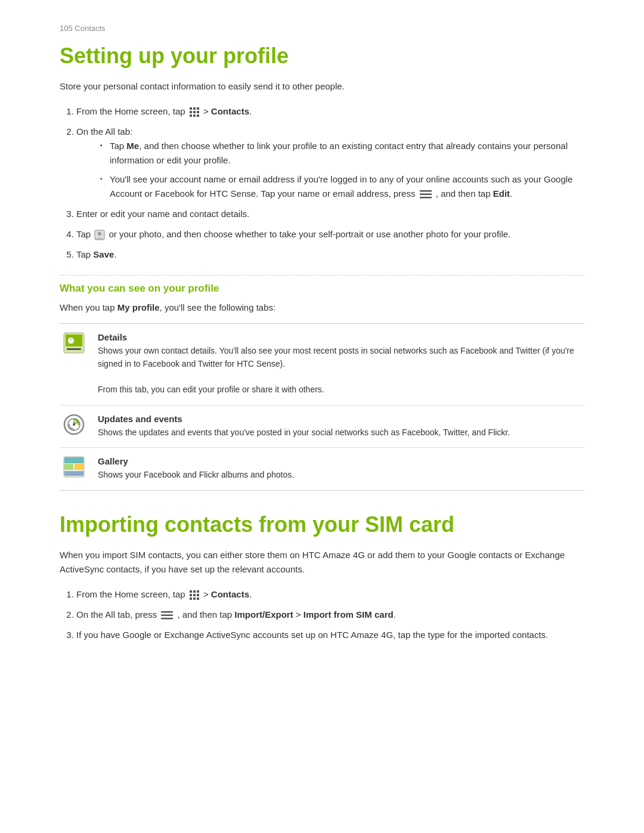  What do you see at coordinates (330, 163) in the screenshot?
I see `step-2: On the All tab: Tap Me, and then choose …` at bounding box center [330, 163].